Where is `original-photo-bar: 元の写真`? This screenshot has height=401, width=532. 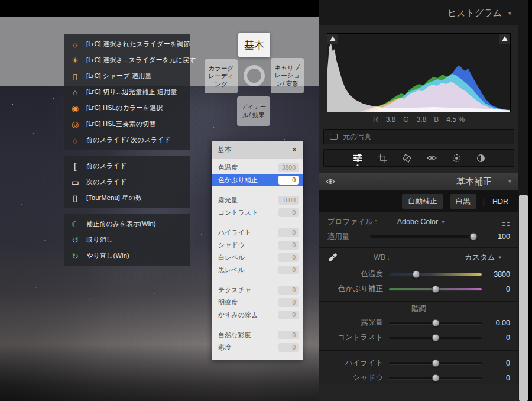
original-photo-bar: 元の写真 is located at coordinates (419, 137).